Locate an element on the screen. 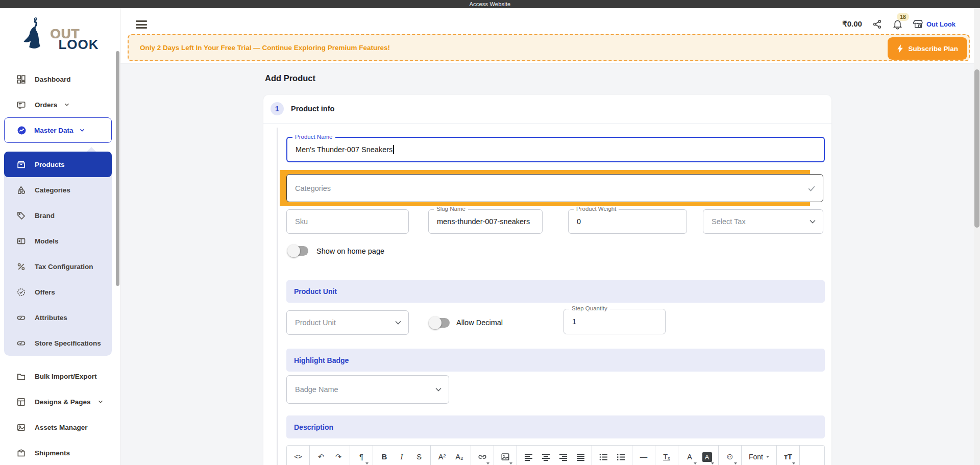  insert-link-button is located at coordinates (482, 455).